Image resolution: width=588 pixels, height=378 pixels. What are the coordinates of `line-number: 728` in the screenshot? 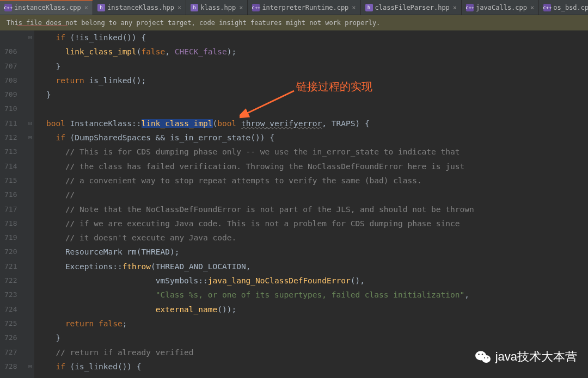 It's located at (11, 367).